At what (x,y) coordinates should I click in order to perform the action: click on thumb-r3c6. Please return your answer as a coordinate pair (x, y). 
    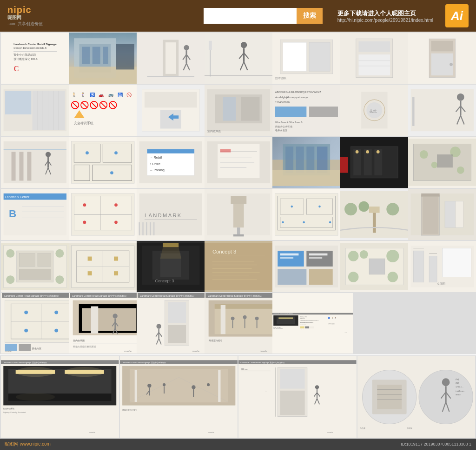
    Looking at the image, I should click on (375, 162).